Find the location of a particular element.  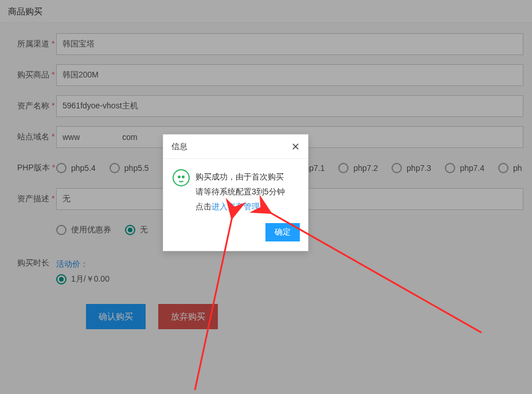

success-icon is located at coordinates (181, 178).